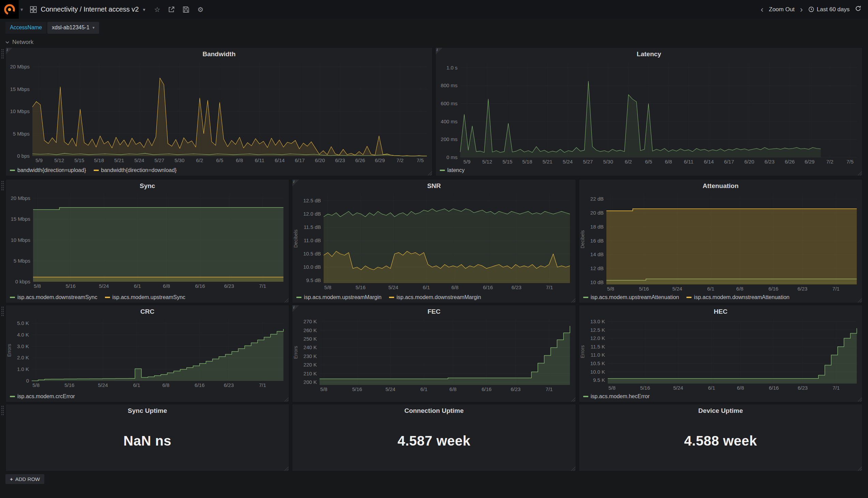 The width and height of the screenshot is (868, 498). What do you see at coordinates (597, 347) in the screenshot?
I see `svg-text: 11.5 K` at bounding box center [597, 347].